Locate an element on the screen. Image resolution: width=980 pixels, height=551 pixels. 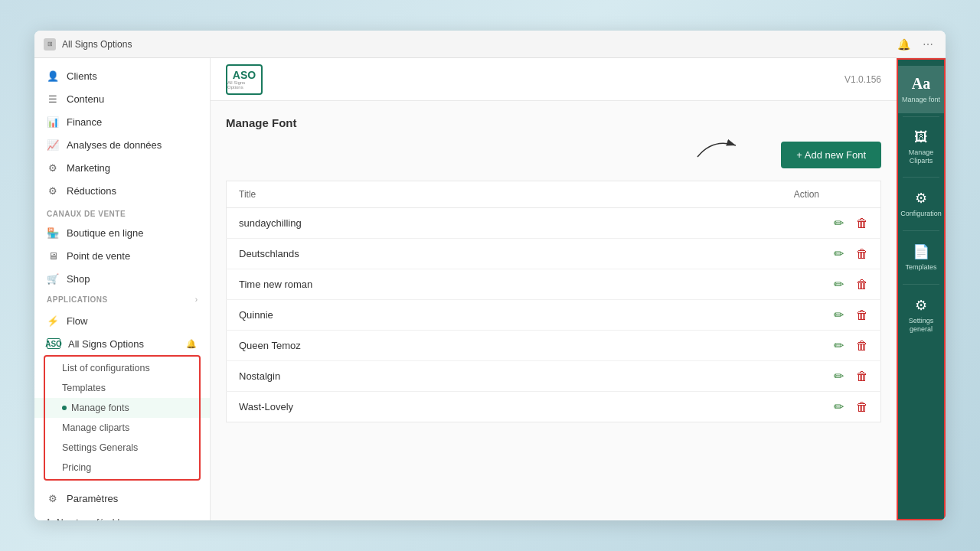
aso-icon: ASO is located at coordinates (54, 344).